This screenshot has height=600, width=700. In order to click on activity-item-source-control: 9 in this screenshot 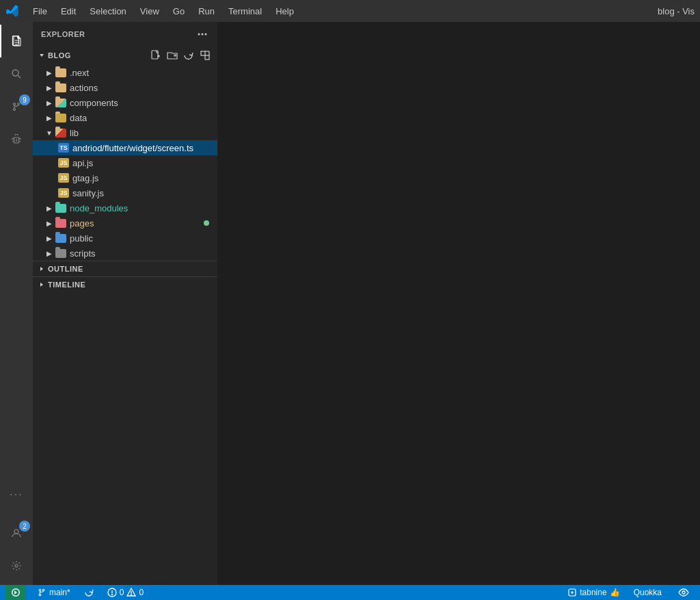, I will do `click(16, 107)`.